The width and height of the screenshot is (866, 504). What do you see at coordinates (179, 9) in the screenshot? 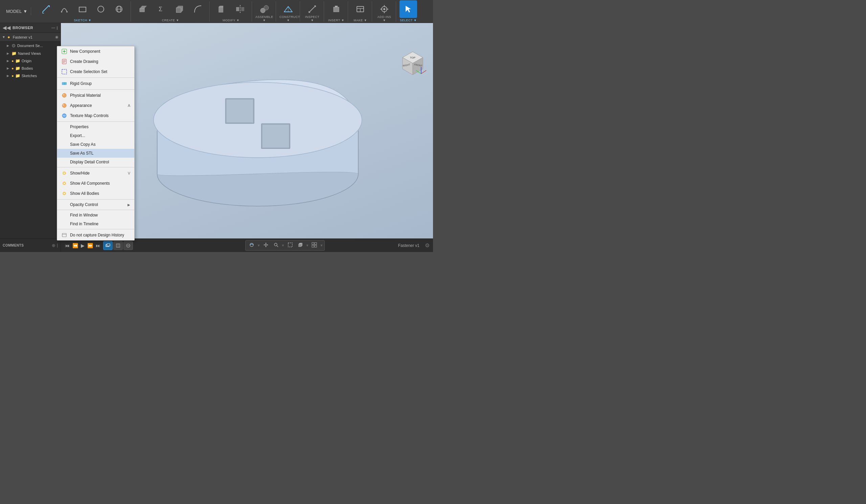
I see `box-button` at bounding box center [179, 9].